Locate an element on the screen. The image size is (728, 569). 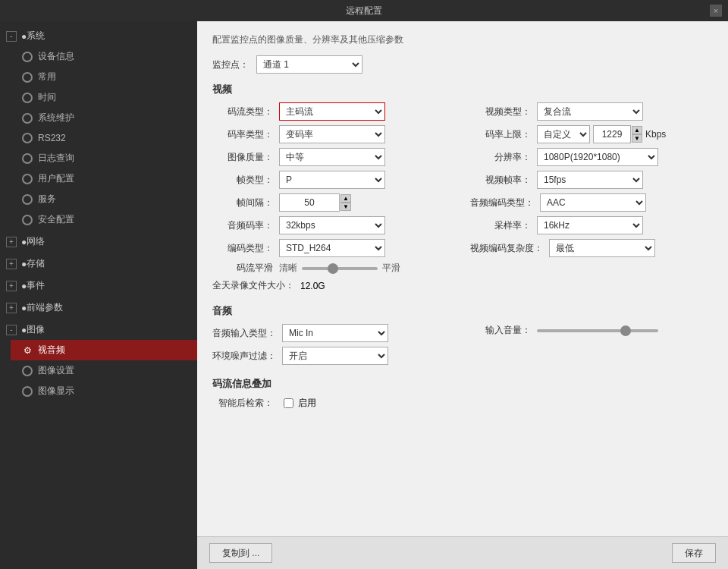
service-icon is located at coordinates (27, 200).